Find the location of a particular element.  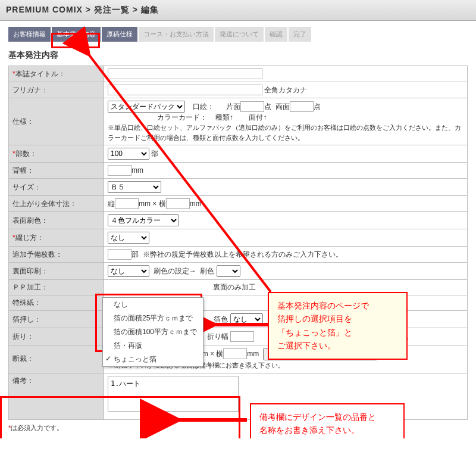

row-sehaba-label: 背幅： is located at coordinates (57, 170).